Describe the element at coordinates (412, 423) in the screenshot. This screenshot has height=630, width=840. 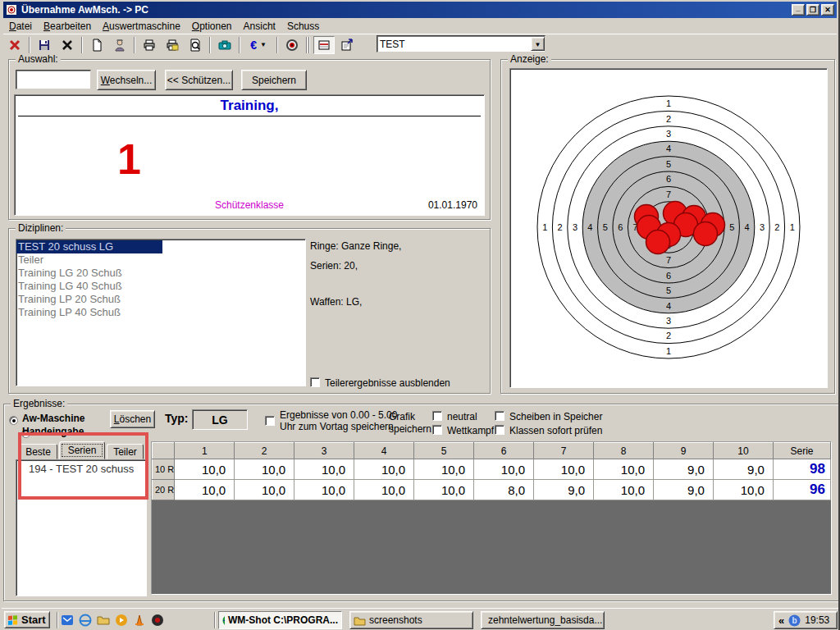
I see `grafik-speichern-label: Grafikspeichern:` at that location.